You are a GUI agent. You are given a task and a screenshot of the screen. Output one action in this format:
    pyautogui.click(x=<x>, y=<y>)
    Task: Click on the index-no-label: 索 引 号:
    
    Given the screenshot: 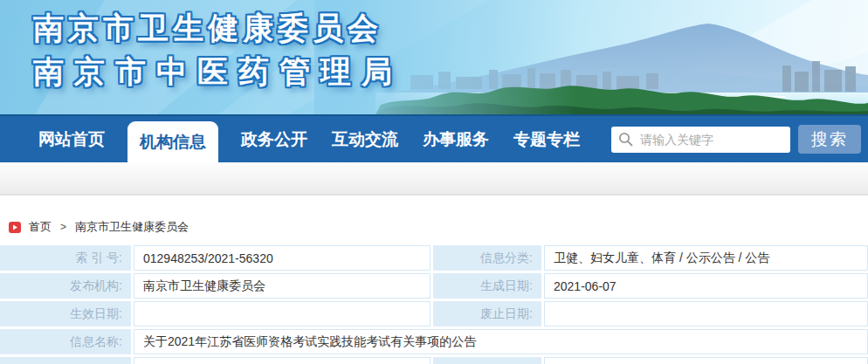 What is the action you would take?
    pyautogui.click(x=65, y=258)
    